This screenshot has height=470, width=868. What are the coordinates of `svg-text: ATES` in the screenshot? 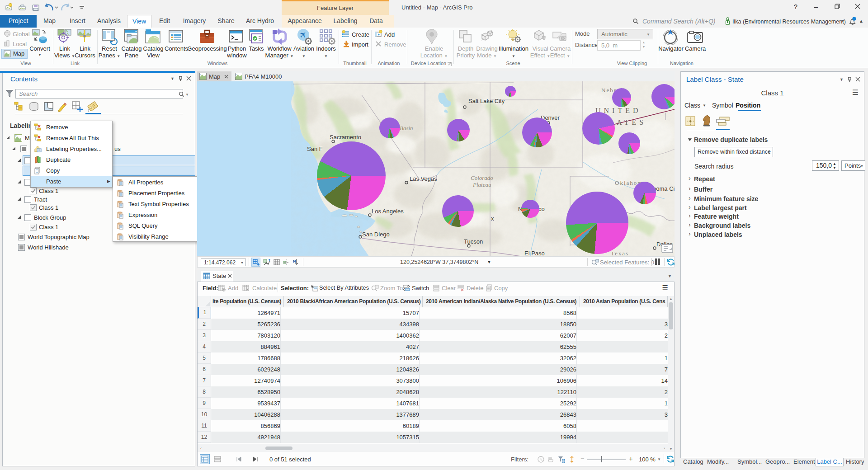 It's located at (632, 122).